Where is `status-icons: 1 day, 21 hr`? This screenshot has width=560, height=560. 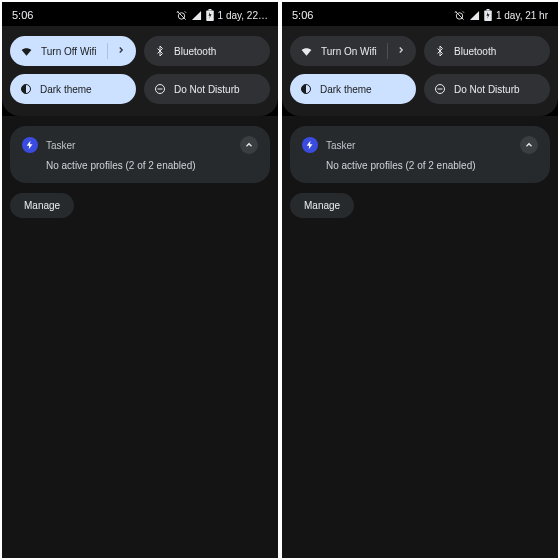 status-icons: 1 day, 21 hr is located at coordinates (501, 15).